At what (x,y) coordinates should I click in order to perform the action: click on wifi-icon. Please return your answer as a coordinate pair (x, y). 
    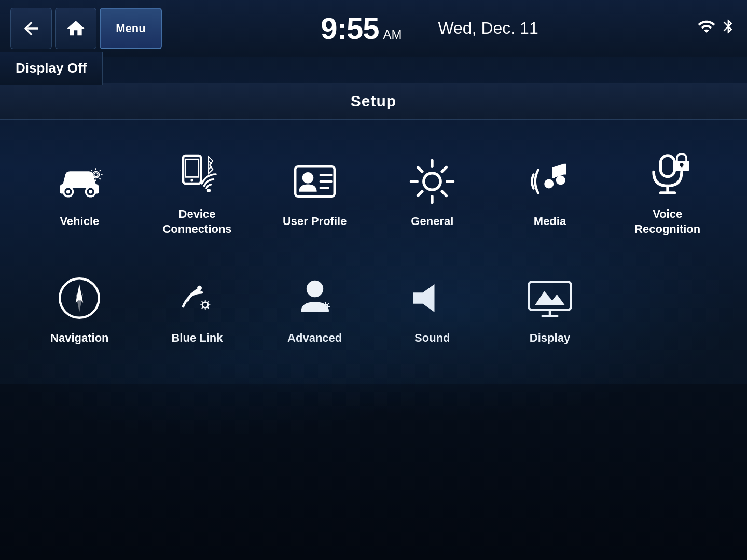
    Looking at the image, I should click on (707, 28).